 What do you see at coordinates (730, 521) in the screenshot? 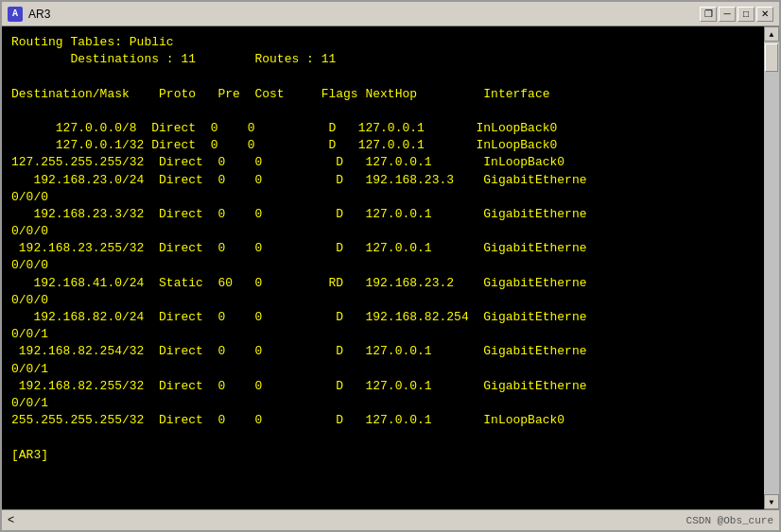
I see `watermark-text: CSDN @Obs_cure` at bounding box center [730, 521].